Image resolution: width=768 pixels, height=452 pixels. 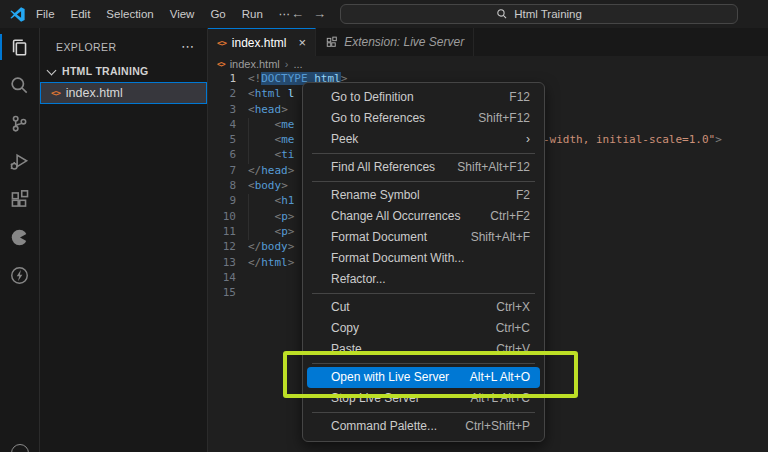 What do you see at coordinates (424, 140) in the screenshot?
I see `menu-item-label: Peek` at bounding box center [424, 140].